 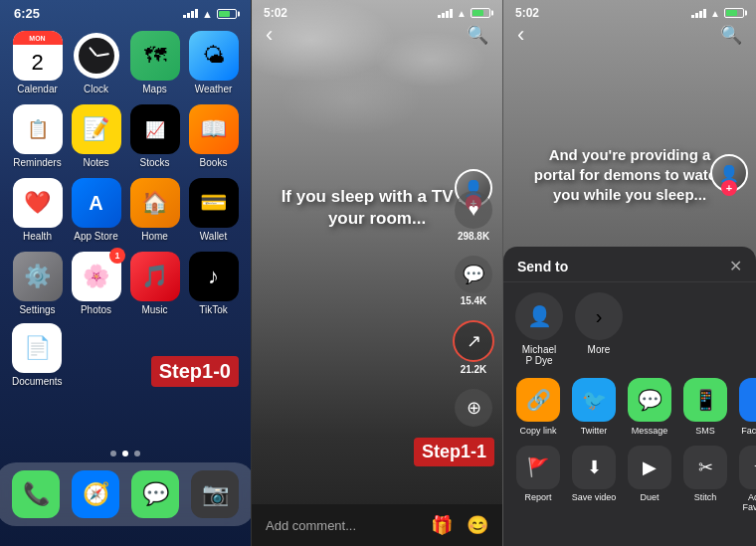 What do you see at coordinates (729, 188) in the screenshot?
I see `follow-plus-badge-3: +` at bounding box center [729, 188].